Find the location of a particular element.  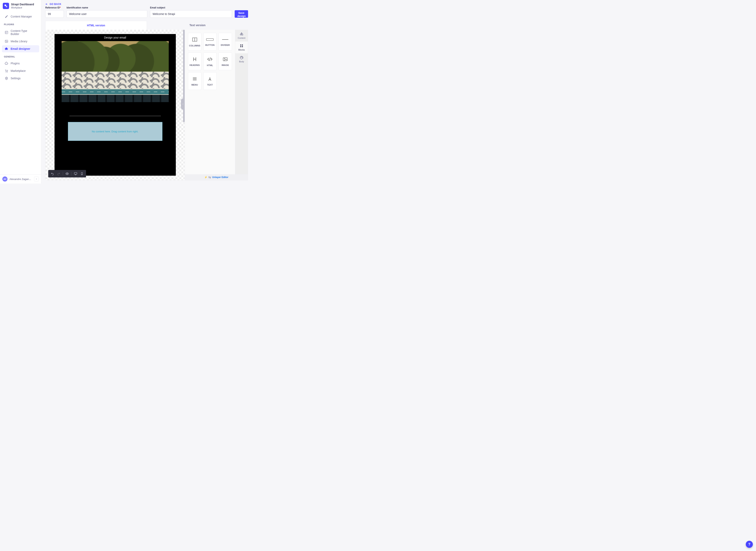

text-icon is located at coordinates (210, 79).